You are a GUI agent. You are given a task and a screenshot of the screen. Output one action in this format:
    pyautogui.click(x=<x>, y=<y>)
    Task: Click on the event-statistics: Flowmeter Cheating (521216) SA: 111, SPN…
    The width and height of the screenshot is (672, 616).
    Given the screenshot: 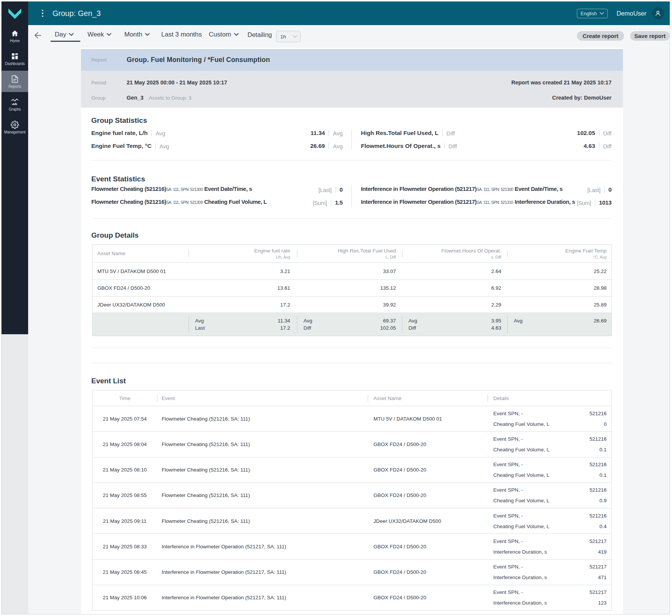 What is the action you would take?
    pyautogui.click(x=351, y=196)
    